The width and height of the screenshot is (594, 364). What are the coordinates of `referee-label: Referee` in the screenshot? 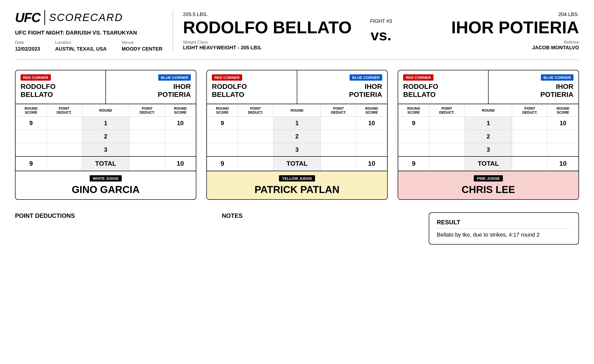 It's located at (492, 42).